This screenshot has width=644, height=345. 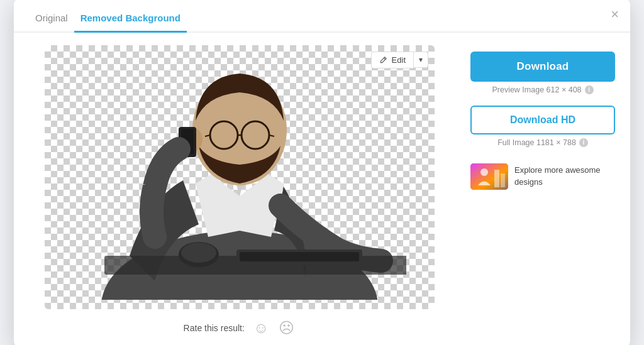 I want to click on right-panel: Download Preview Image 612 × 408 i Downl…, so click(x=543, y=118).